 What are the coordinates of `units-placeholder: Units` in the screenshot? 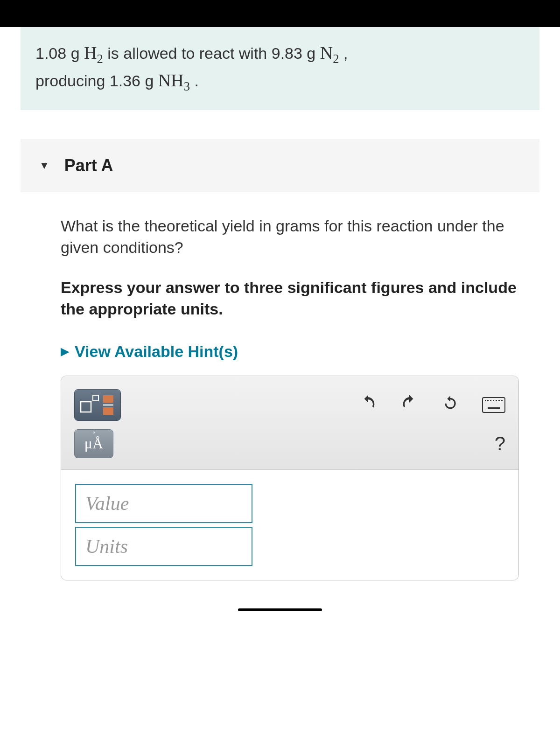 It's located at (106, 546).